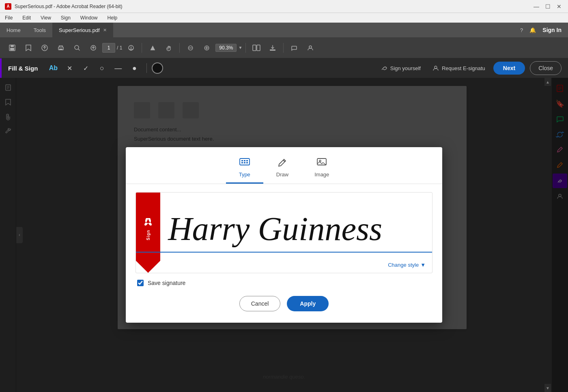  I want to click on sign-in-button: Sign In, so click(552, 30).